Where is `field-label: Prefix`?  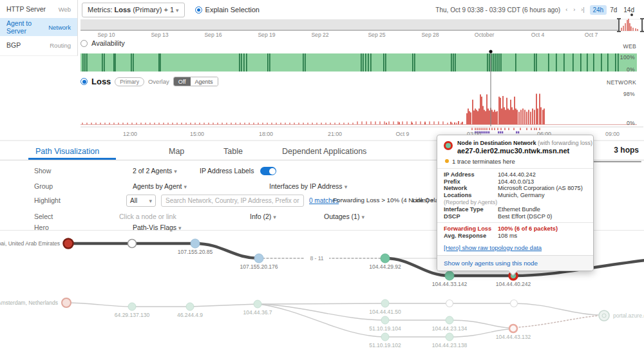
field-label: Prefix is located at coordinates (471, 182).